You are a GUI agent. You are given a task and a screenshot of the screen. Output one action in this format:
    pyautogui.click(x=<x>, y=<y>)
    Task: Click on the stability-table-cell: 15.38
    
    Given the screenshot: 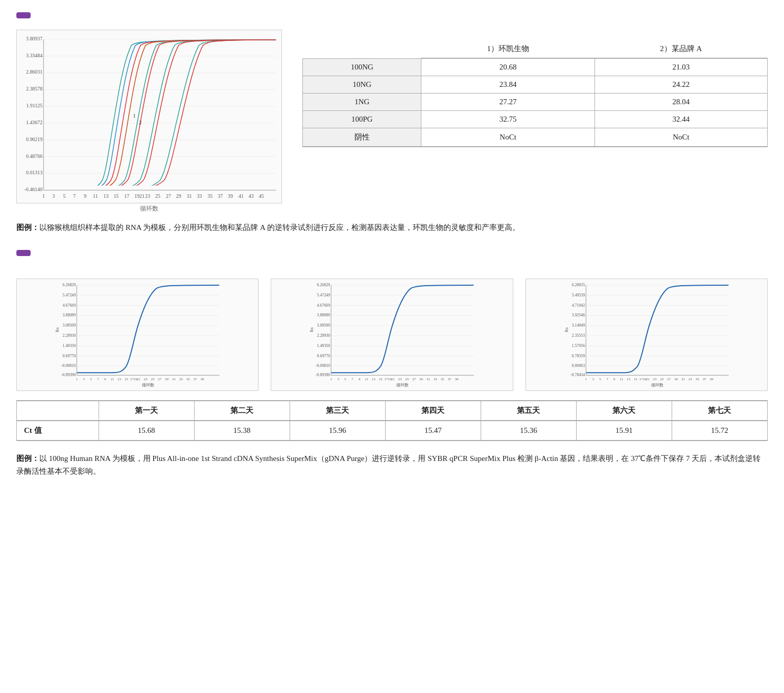 What is the action you would take?
    pyautogui.click(x=242, y=430)
    